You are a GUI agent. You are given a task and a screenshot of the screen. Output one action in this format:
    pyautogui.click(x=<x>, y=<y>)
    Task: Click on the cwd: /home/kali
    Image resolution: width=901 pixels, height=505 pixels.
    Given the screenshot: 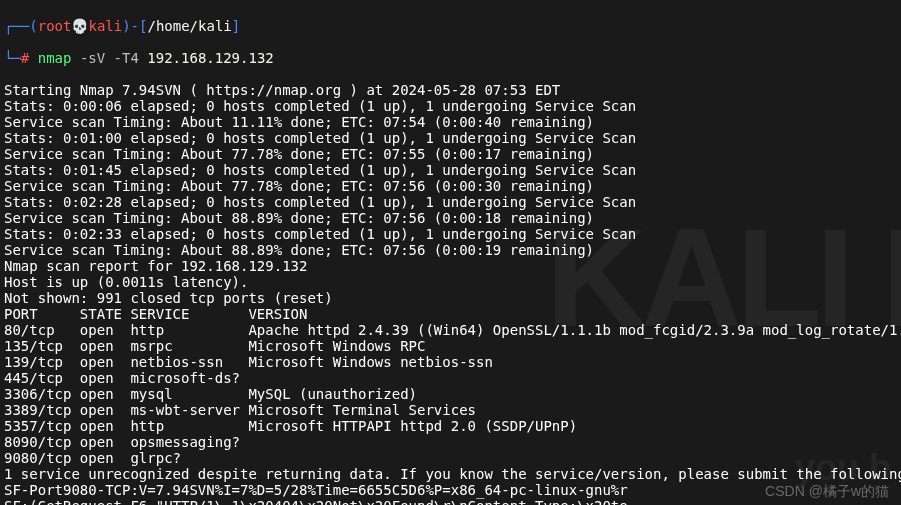 What is the action you would take?
    pyautogui.click(x=189, y=26)
    